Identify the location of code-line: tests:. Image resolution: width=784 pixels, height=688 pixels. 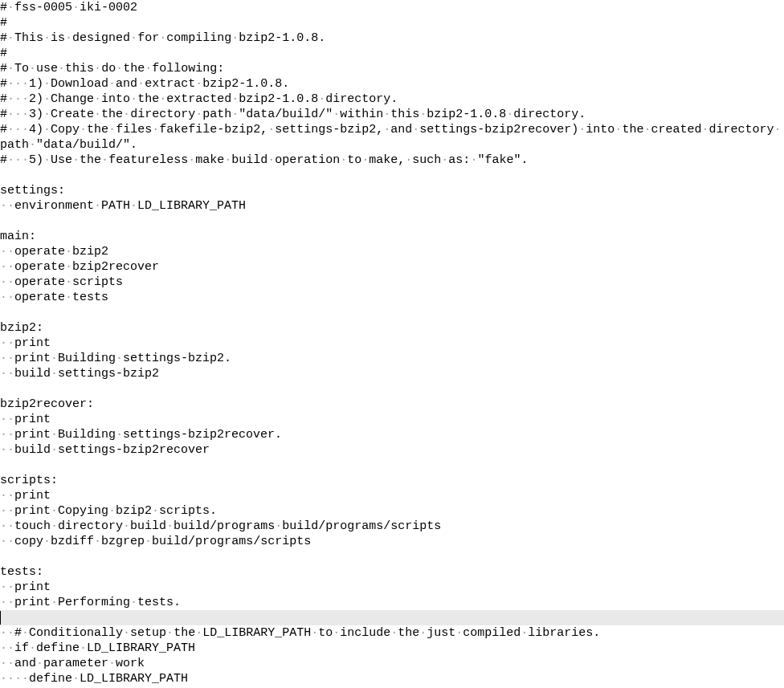
(392, 572).